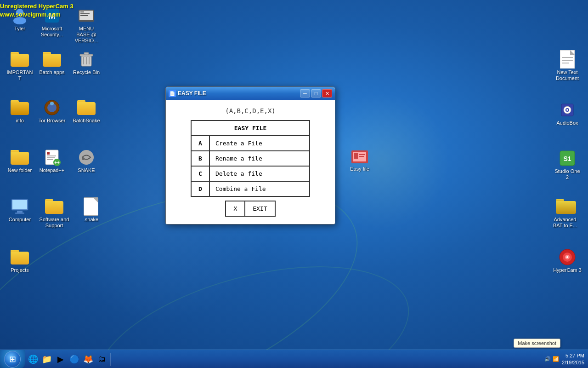  Describe the element at coordinates (54, 213) in the screenshot. I see `icon-software-support: Software and Support` at that location.